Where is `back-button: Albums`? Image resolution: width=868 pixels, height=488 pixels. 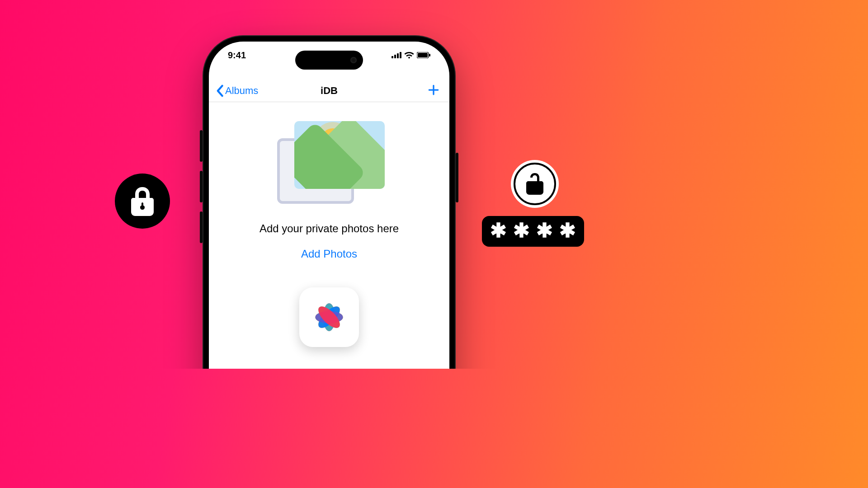
back-button: Albums is located at coordinates (237, 91).